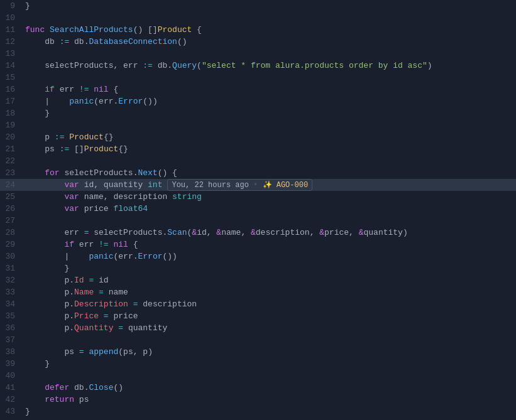 Image resolution: width=516 pixels, height=420 pixels. I want to click on code-line: 14 selectProducts, err := db.Query("sele…, so click(258, 65).